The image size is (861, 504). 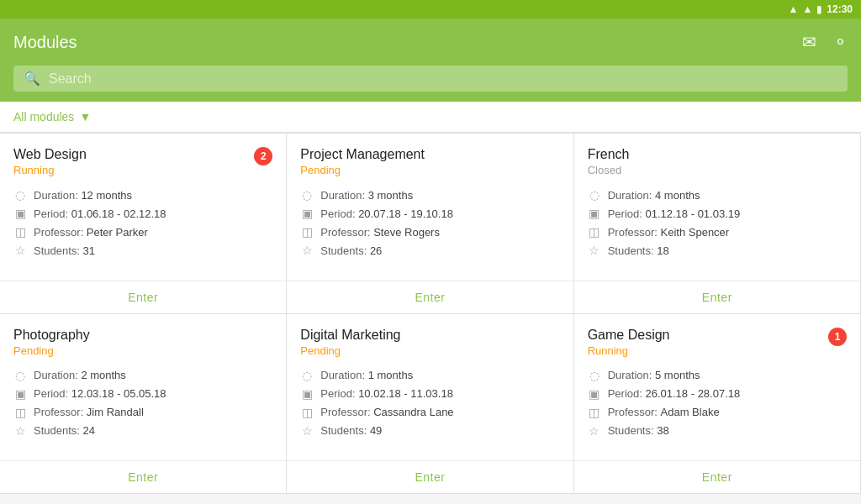 I want to click on chevron-down-icon: ▼, so click(x=85, y=117).